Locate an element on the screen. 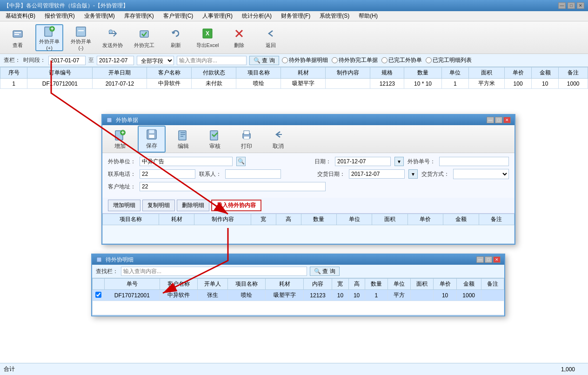  delivery-type-select is located at coordinates (481, 174).